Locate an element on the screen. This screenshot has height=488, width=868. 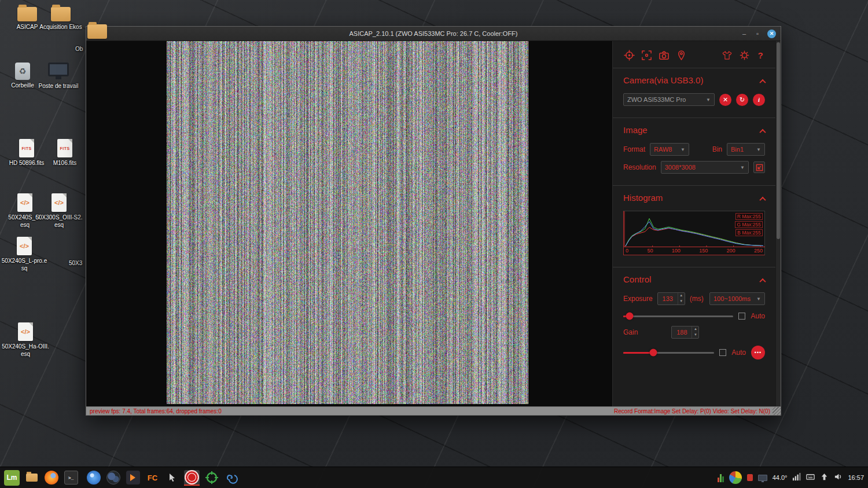
control-section-title: Control is located at coordinates (637, 279).